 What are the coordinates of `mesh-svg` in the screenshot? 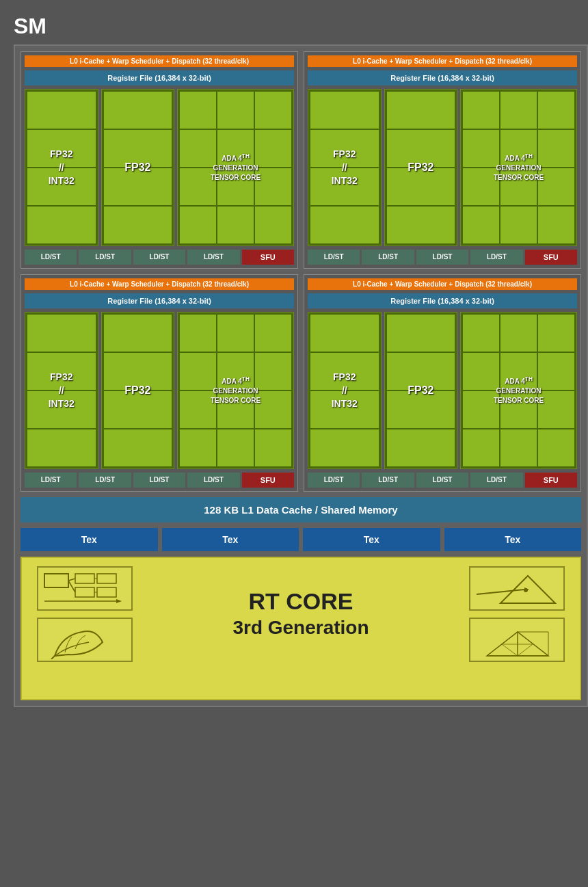 It's located at (518, 640).